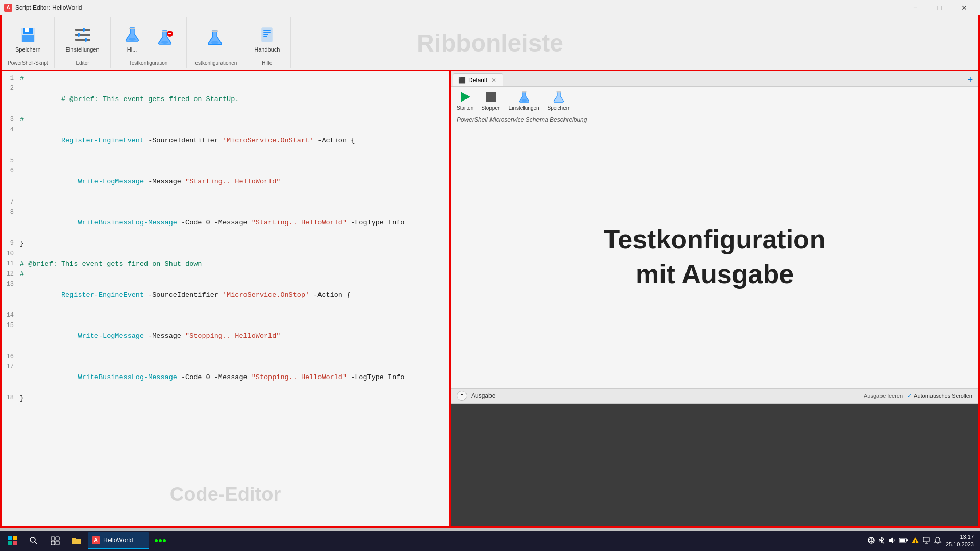 This screenshot has width=980, height=551. What do you see at coordinates (34, 541) in the screenshot?
I see `search-button` at bounding box center [34, 541].